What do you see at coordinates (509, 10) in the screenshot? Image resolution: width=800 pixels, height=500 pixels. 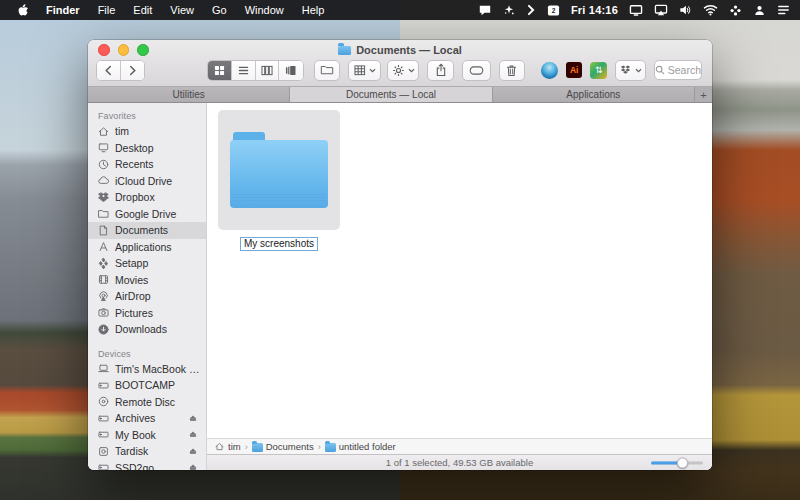 I see `wand-icon` at bounding box center [509, 10].